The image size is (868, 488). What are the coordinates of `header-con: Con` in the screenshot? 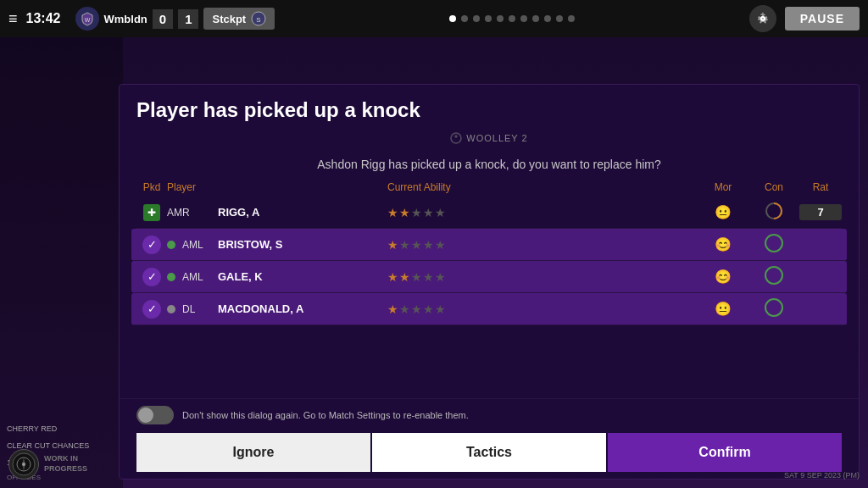 It's located at (774, 187).